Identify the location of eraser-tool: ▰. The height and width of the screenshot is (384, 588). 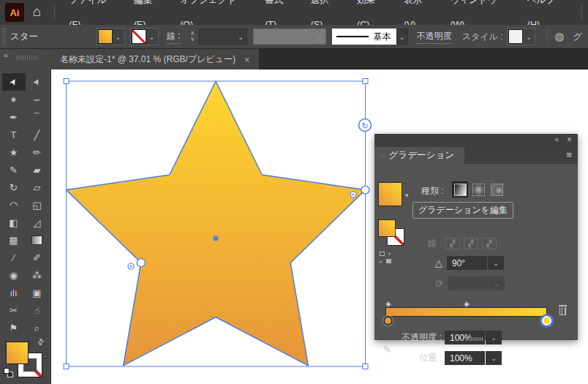
(37, 170).